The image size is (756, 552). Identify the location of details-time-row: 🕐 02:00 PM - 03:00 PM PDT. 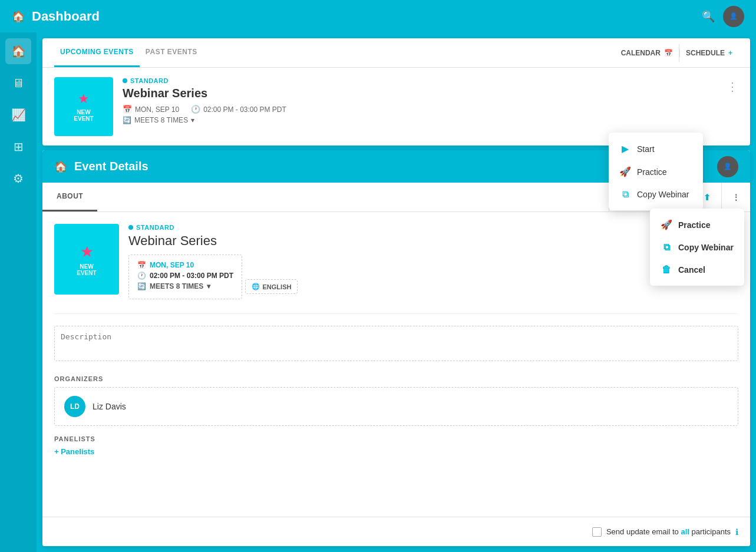
(185, 276).